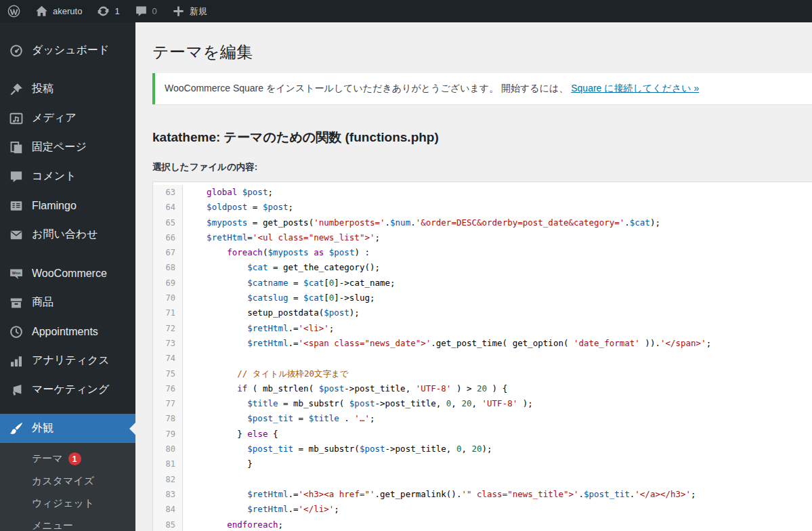 The width and height of the screenshot is (812, 531). I want to click on code-line-text: $cat = get_the_category();, so click(282, 268).